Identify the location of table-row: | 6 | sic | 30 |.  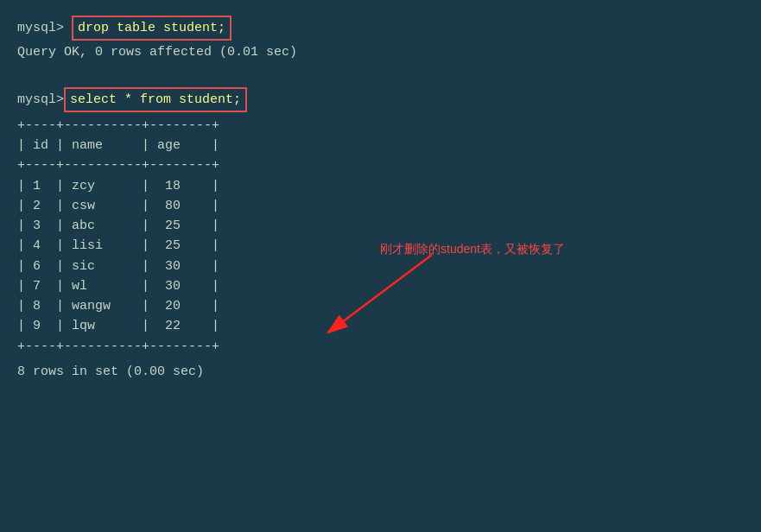
(380, 266).